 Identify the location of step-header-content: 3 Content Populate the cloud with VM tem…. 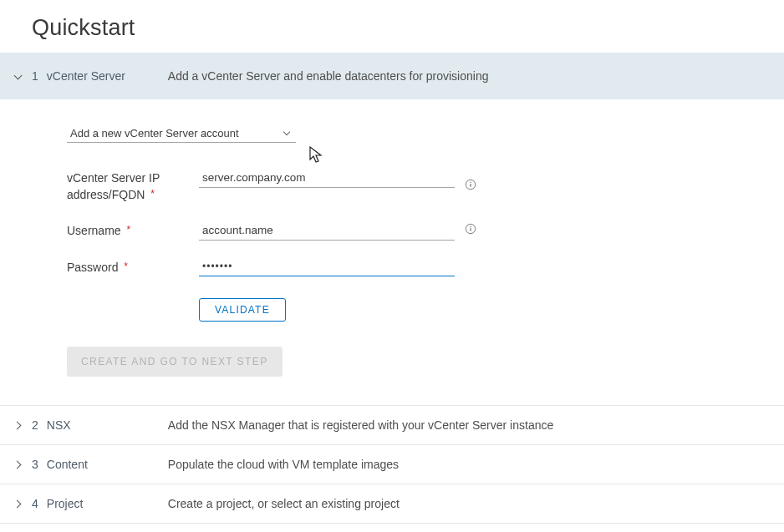
(392, 464).